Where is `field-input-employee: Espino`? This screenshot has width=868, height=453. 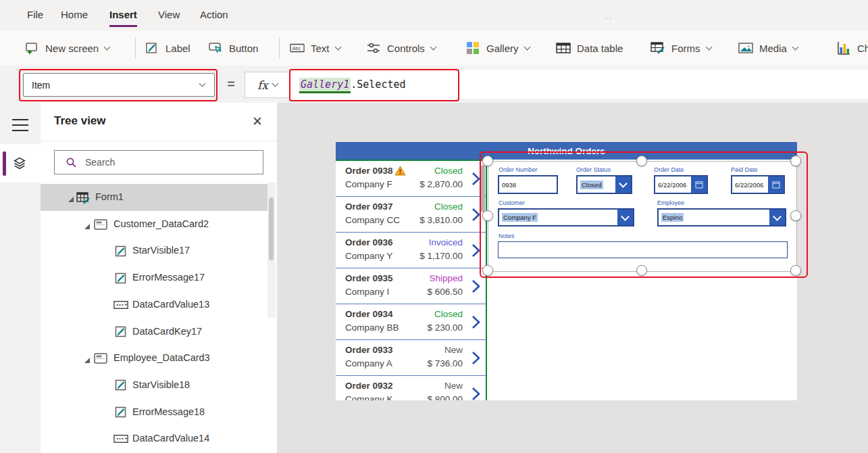 field-input-employee: Espino is located at coordinates (721, 218).